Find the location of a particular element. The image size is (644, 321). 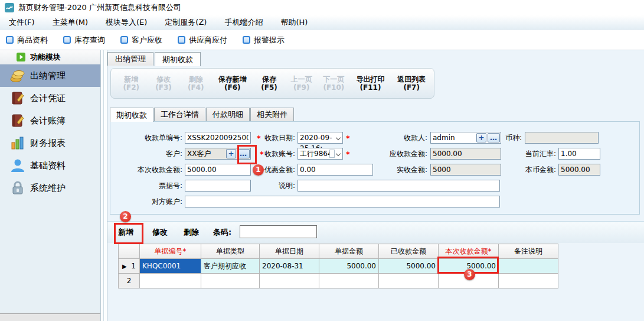

cell-received-amount is located at coordinates (408, 281).